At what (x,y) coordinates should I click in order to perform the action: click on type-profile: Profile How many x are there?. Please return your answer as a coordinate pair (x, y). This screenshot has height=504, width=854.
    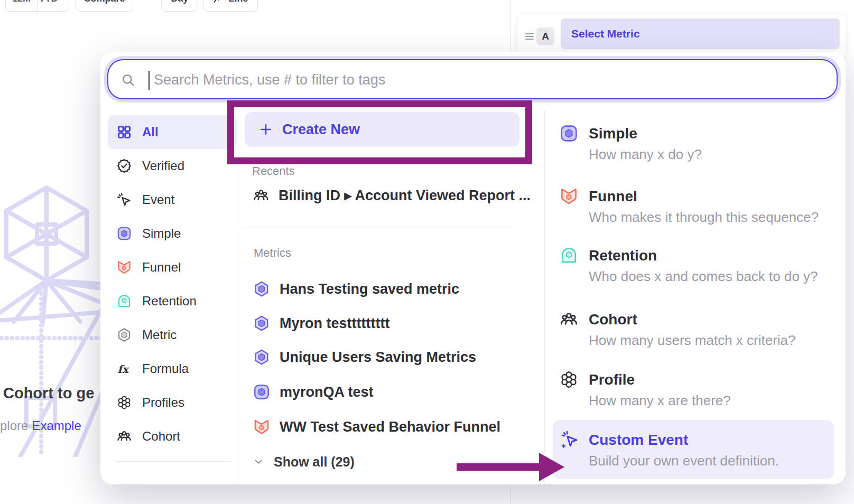
    Looking at the image, I should click on (645, 389).